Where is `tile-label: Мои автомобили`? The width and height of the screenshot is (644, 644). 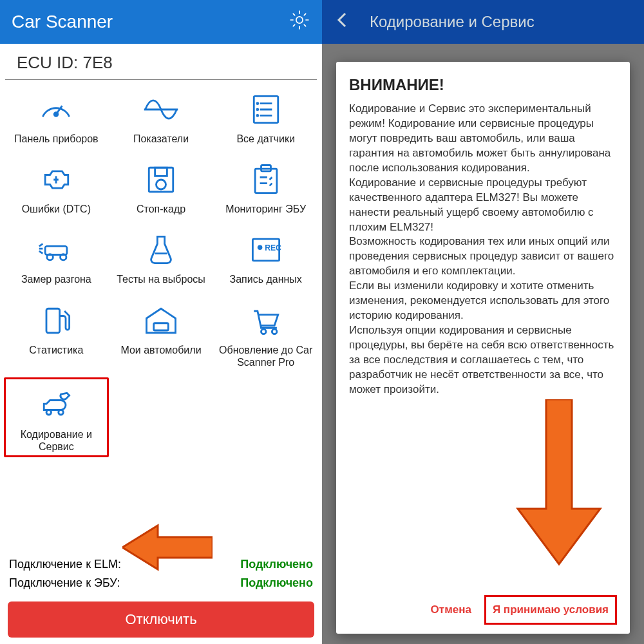 tile-label: Мои автомобили is located at coordinates (161, 350).